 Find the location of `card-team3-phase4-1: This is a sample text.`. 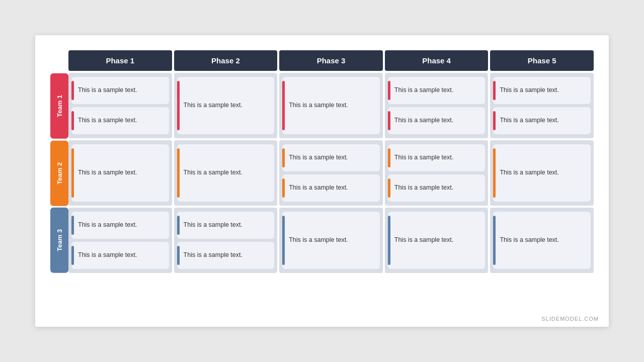

card-team3-phase4-1: This is a sample text. is located at coordinates (437, 240).